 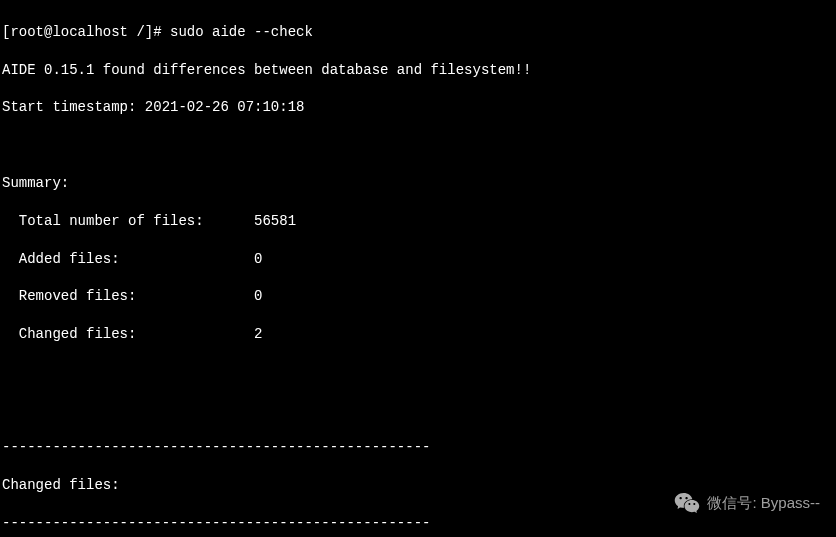 I want to click on summary-removed-row: Removed files: 0, so click(x=418, y=296).